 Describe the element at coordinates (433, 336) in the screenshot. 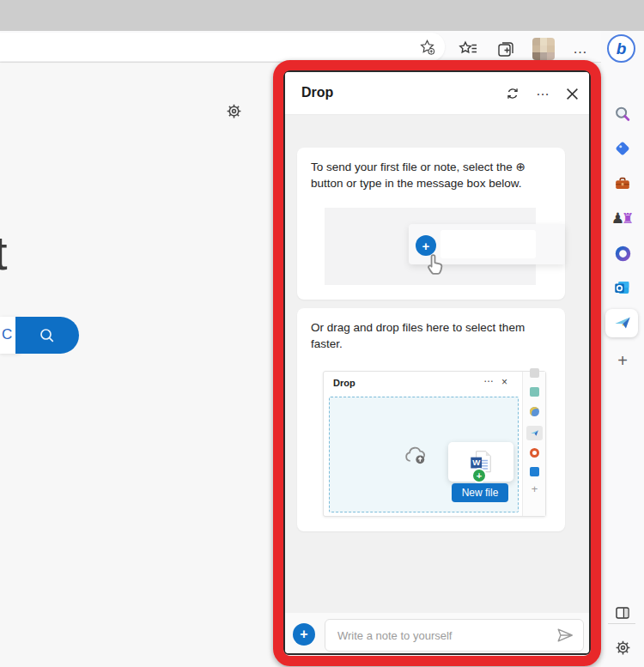

I see `card-drag-text: Or drag and drop files here to select th…` at that location.